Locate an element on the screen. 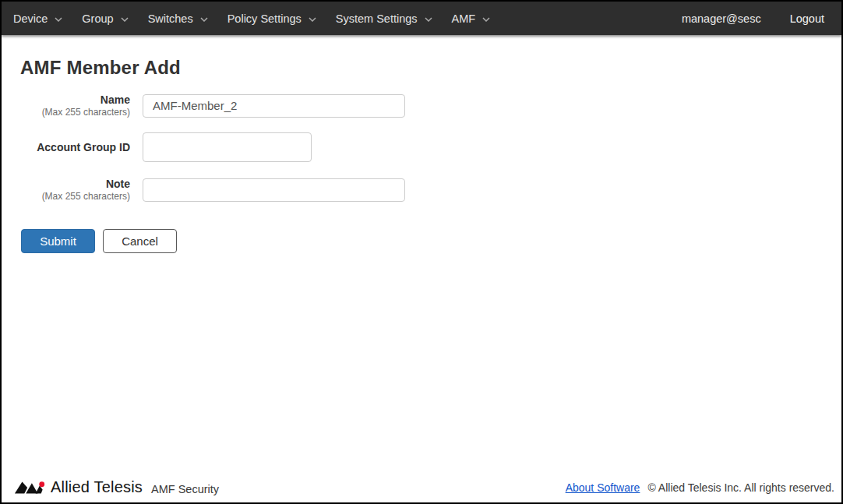 Image resolution: width=843 pixels, height=504 pixels. brand-name: Allied Telesis is located at coordinates (97, 488).